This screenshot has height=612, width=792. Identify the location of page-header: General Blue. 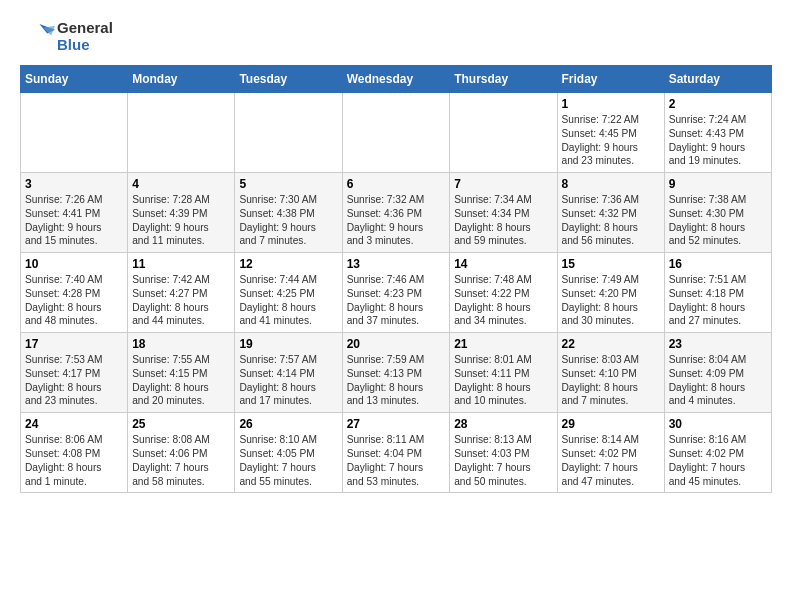
(396, 38).